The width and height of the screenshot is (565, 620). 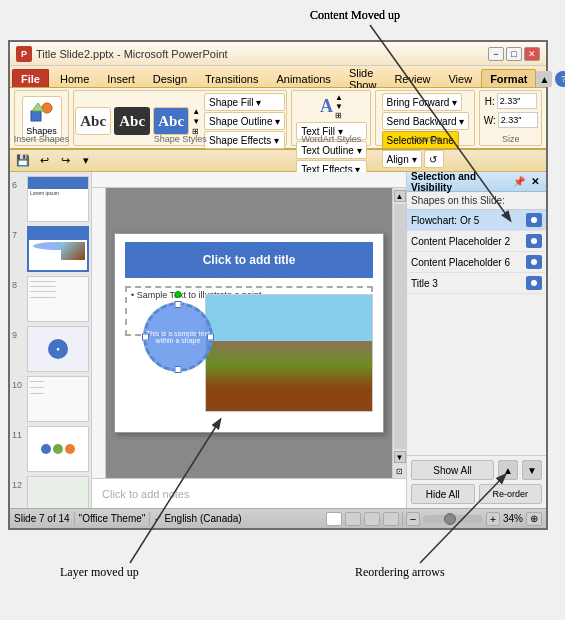 I want to click on show-all-button: Show All, so click(x=452, y=470).